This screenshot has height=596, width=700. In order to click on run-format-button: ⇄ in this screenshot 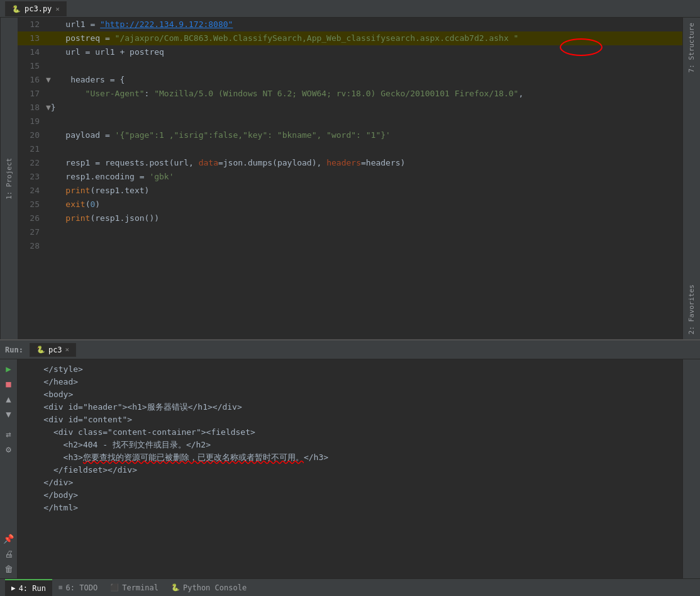, I will do `click(9, 434)`.